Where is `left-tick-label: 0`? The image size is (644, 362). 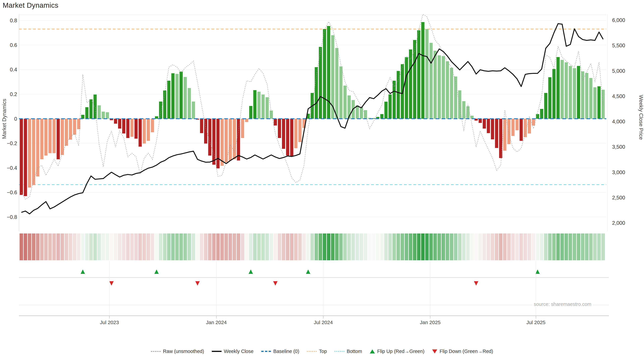 left-tick-label: 0 is located at coordinates (16, 119).